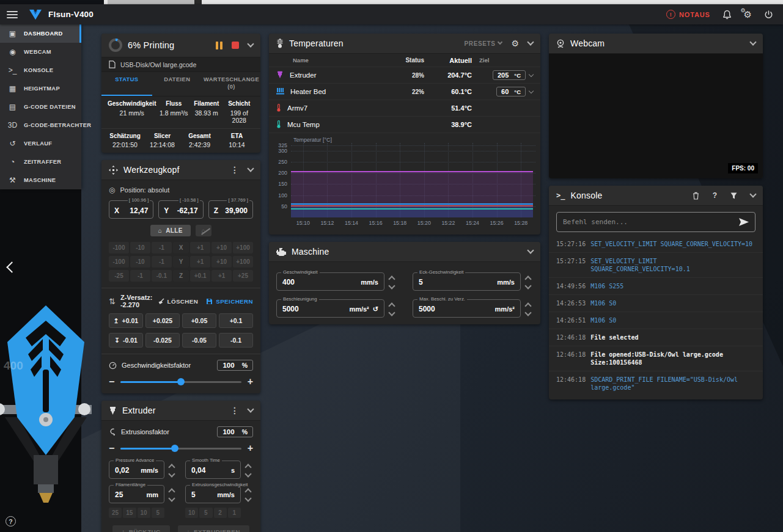  I want to click on settings-cogs-icon: ⚙⚙, so click(748, 15).